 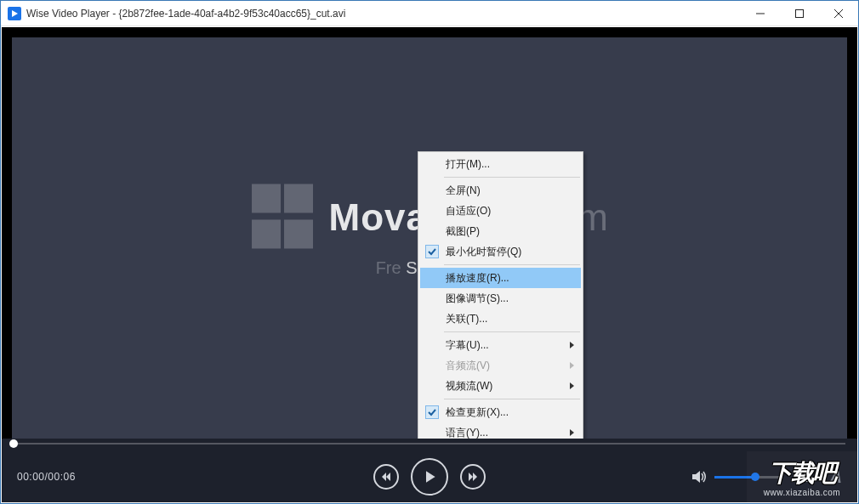 What do you see at coordinates (500, 386) in the screenshot?
I see `context-menu-item-video: 视频流(W)` at bounding box center [500, 386].